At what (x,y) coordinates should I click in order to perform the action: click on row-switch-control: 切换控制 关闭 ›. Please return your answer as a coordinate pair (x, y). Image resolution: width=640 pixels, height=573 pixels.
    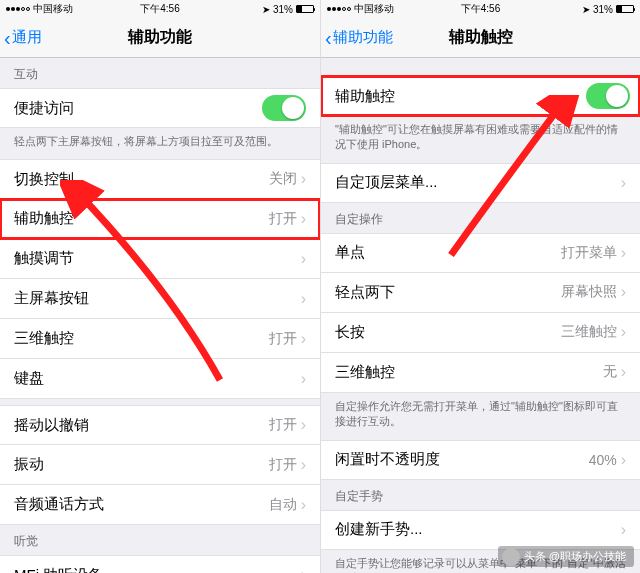
    Looking at the image, I should click on (160, 179).